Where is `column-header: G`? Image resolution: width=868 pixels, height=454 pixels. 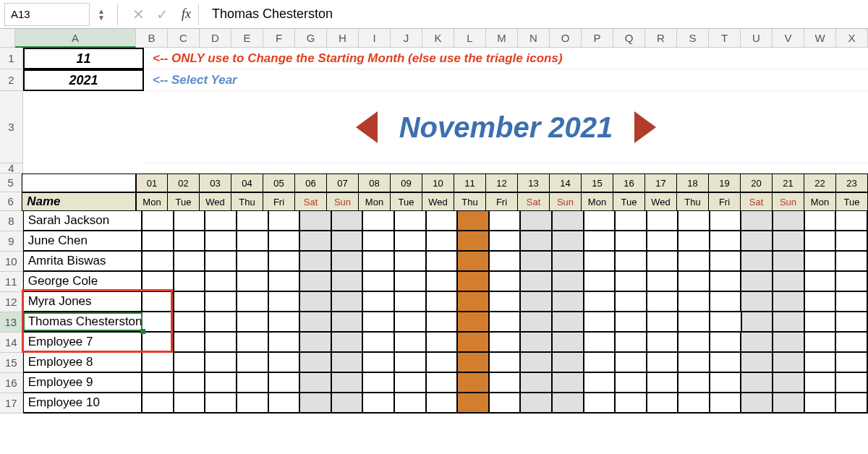 column-header: G is located at coordinates (311, 38).